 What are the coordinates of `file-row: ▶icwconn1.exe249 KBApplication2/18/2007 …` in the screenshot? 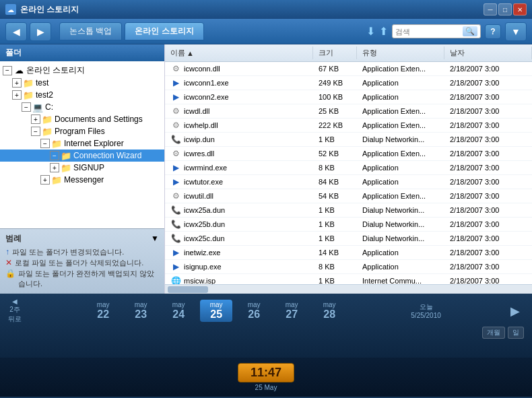 It's located at (349, 84).